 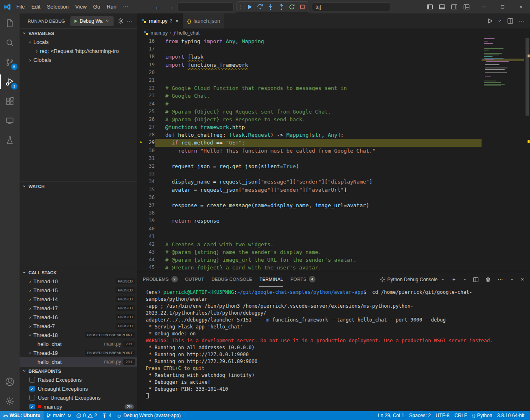 What do you see at coordinates (146, 88) in the screenshot?
I see `line-number: 22` at bounding box center [146, 88].